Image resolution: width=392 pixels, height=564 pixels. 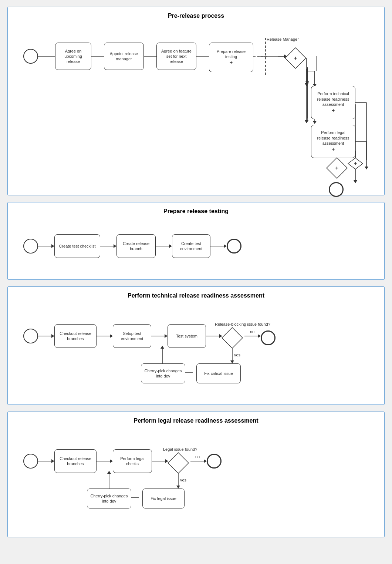 I want to click on create-env-label: Create test environment, so click(x=191, y=246).